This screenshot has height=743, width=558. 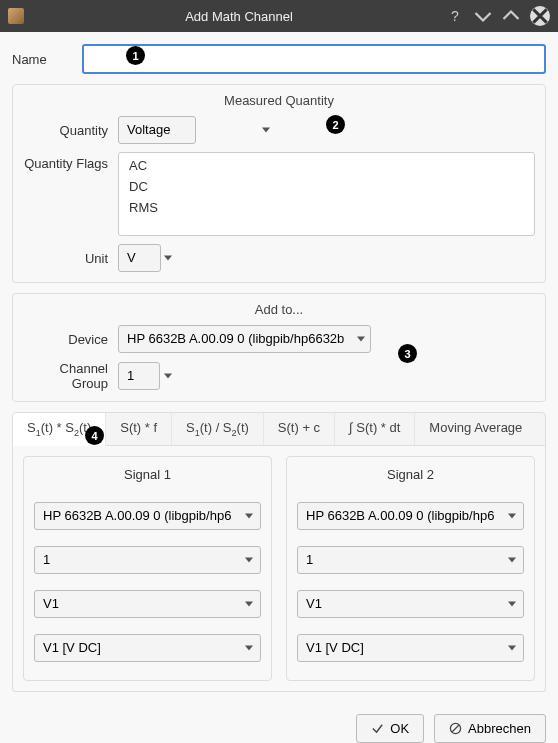 What do you see at coordinates (326, 186) in the screenshot?
I see `list-item: DC` at bounding box center [326, 186].